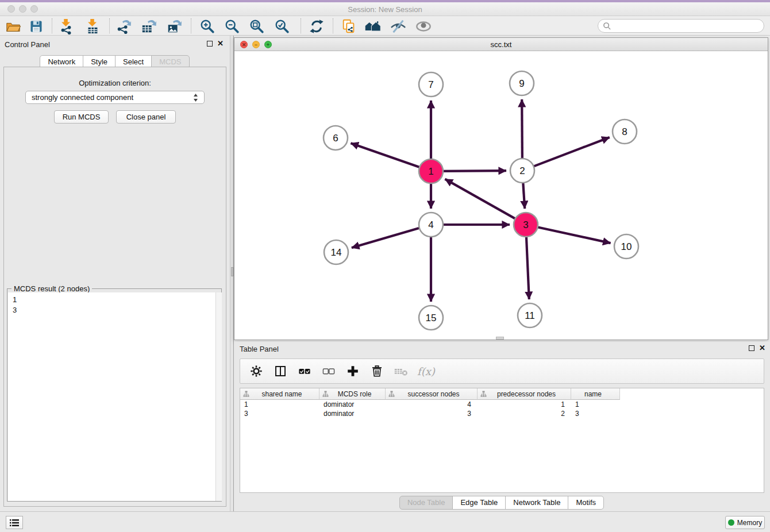 The image size is (770, 532). What do you see at coordinates (749, 523) in the screenshot?
I see `memory-label: Memory` at bounding box center [749, 523].